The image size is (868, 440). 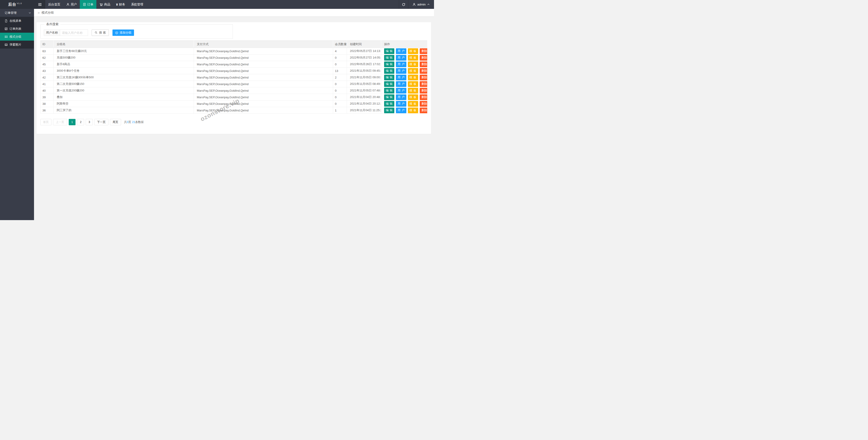 I want to click on cell-name: 阿斯蒂芬, so click(x=124, y=104).